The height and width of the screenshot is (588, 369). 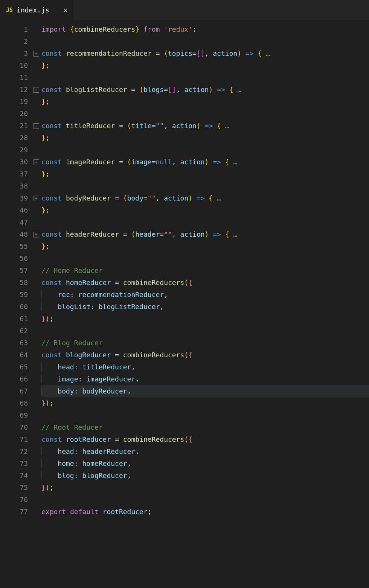 I want to click on code-line: head: titleReducer,, so click(x=205, y=367).